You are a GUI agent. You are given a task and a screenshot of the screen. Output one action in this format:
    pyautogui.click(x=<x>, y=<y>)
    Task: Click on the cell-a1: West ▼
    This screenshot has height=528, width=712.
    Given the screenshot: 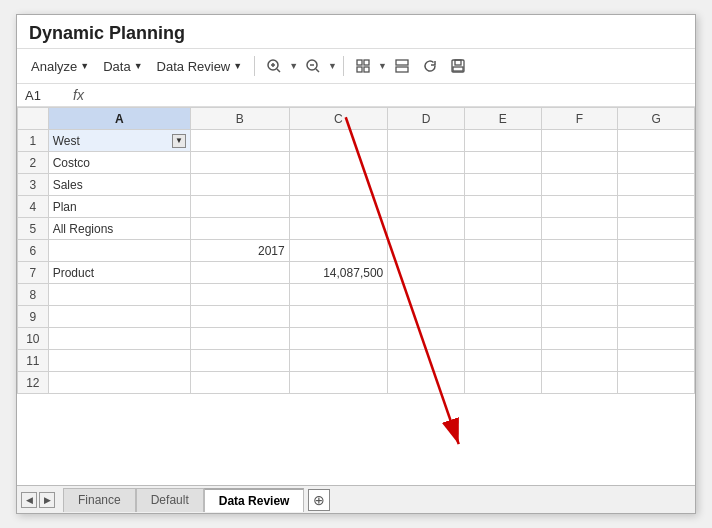 What is the action you would take?
    pyautogui.click(x=119, y=141)
    